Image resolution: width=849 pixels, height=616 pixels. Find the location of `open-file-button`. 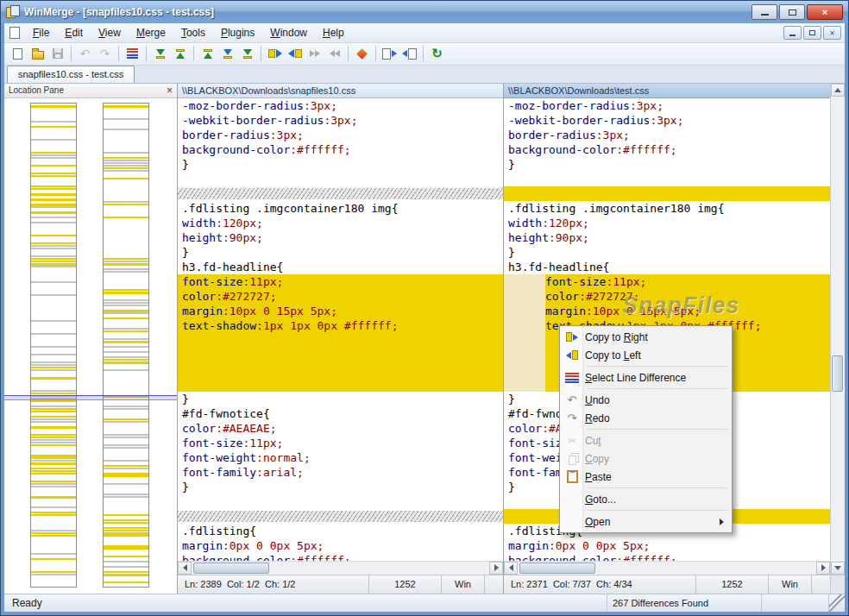

open-file-button is located at coordinates (38, 53).